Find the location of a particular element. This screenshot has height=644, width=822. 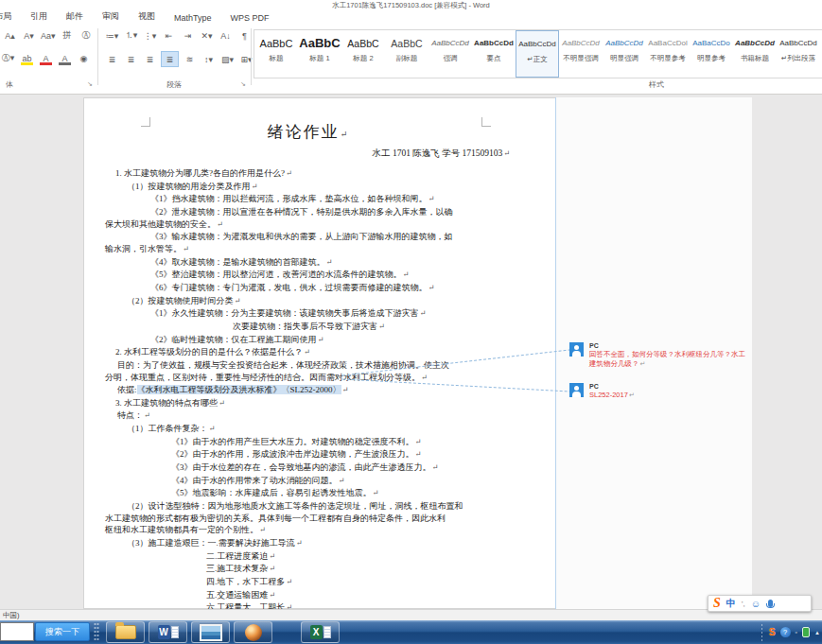

text-run: 《5》地震影响：水库建成后，容易引起诱发性地震。 is located at coordinates (271, 493).